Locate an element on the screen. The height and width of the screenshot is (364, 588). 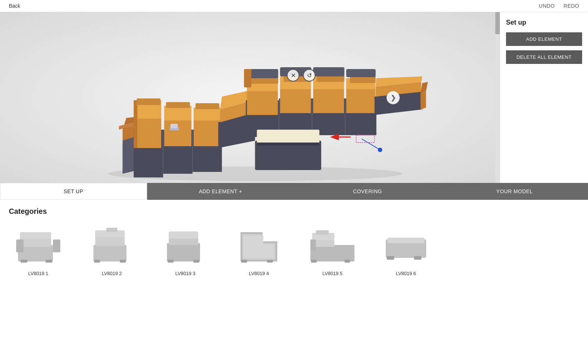
close-element-button: ✕ is located at coordinates (293, 75).